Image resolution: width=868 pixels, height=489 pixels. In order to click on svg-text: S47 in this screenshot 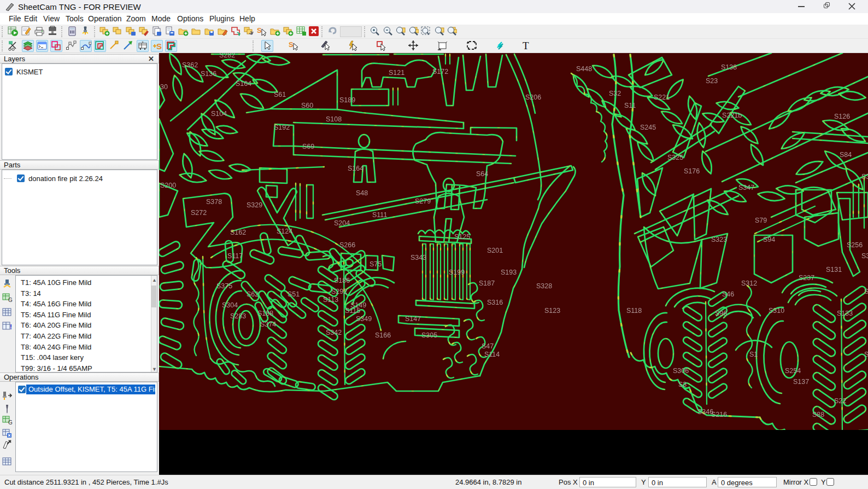, I will do `click(488, 346)`.